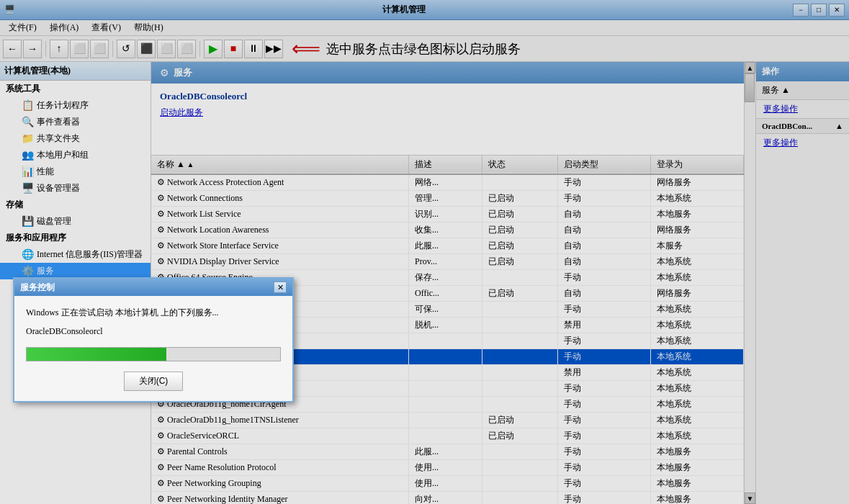 The width and height of the screenshot is (849, 504). I want to click on modal-titlebar: 服务控制 ✕, so click(153, 287).